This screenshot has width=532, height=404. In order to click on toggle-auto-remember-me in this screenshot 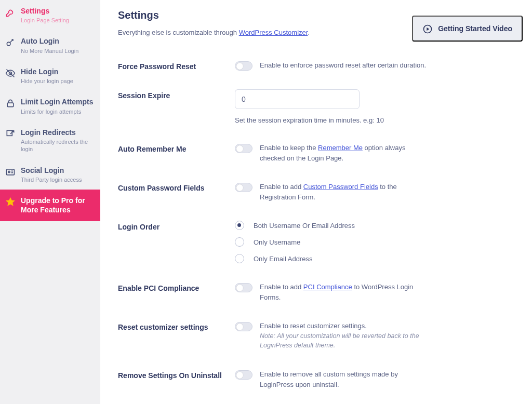, I will do `click(244, 149)`.